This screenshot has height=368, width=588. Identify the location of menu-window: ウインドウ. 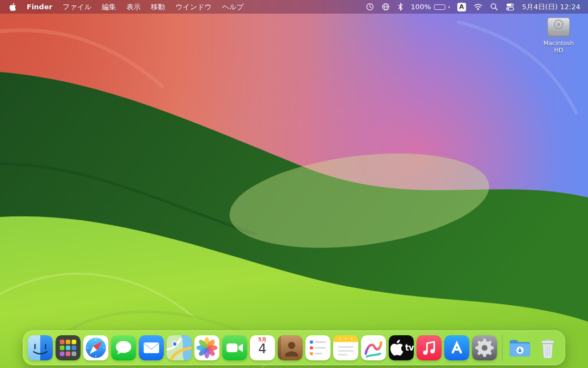
(194, 7).